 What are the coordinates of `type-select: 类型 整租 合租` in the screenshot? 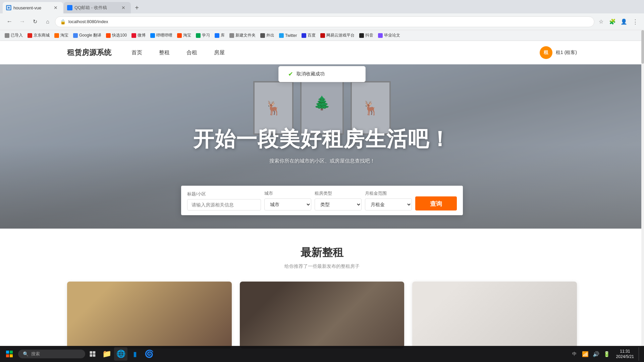 It's located at (338, 204).